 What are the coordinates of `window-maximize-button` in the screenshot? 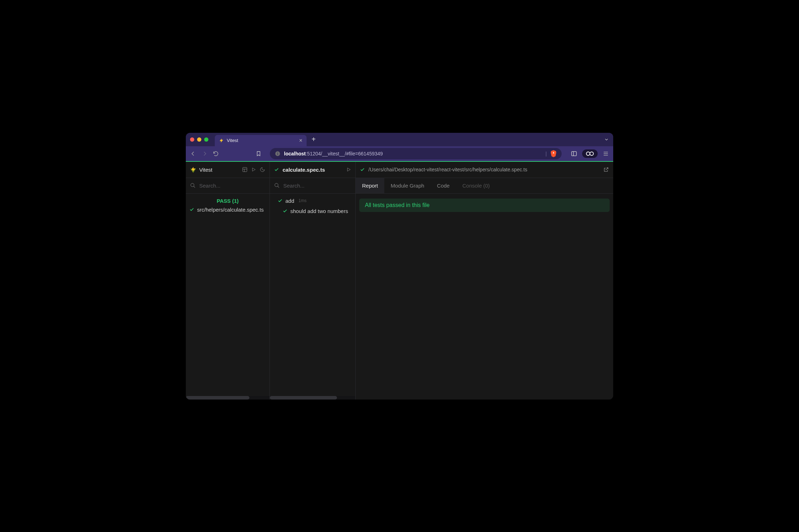 It's located at (206, 140).